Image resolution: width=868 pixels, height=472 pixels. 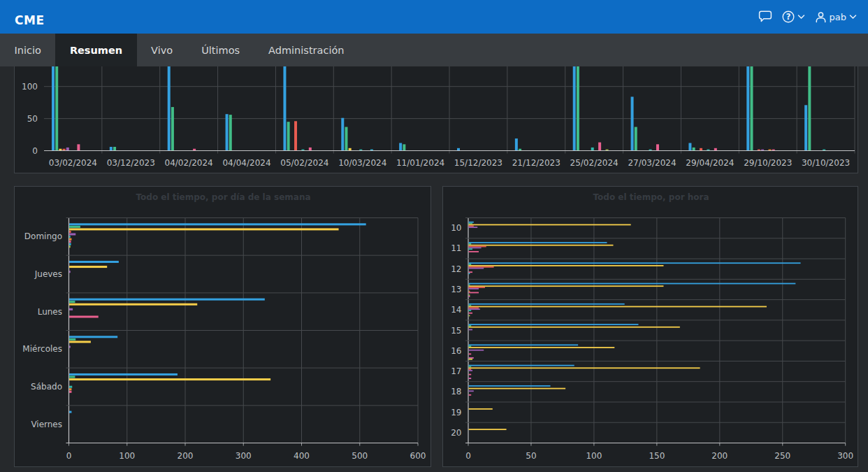 I want to click on tick-label: 18, so click(x=456, y=392).